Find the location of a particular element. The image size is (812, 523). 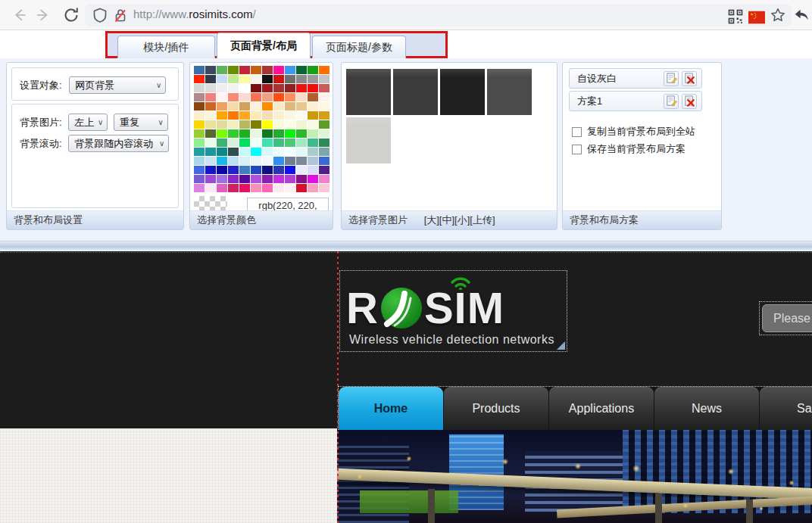

bg-image-thumb is located at coordinates (415, 92).